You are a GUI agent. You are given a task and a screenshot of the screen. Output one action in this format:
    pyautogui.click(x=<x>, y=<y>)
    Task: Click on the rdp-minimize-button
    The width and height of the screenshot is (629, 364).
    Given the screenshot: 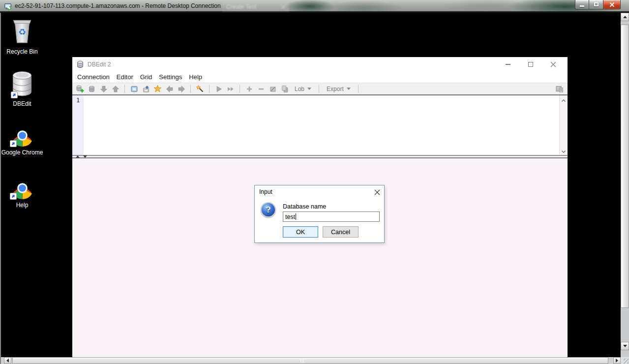 What is the action you would take?
    pyautogui.click(x=582, y=5)
    